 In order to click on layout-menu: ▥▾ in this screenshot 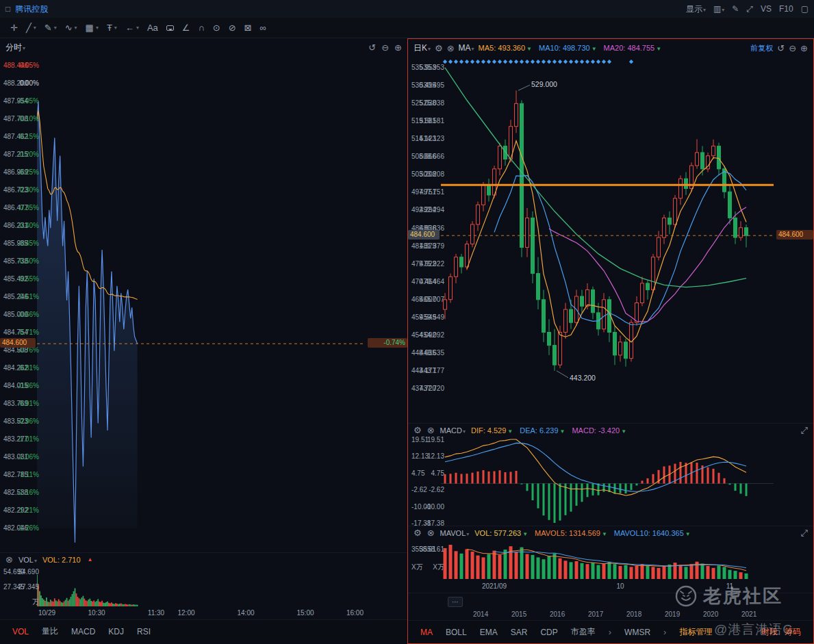, I will do `click(719, 9)`.